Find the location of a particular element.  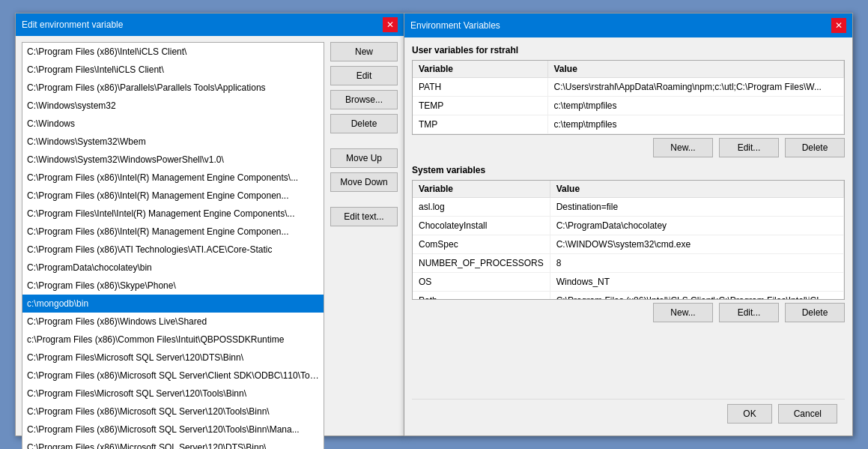

env-vars-titlebar: Environment Variables ✕ is located at coordinates (628, 25).